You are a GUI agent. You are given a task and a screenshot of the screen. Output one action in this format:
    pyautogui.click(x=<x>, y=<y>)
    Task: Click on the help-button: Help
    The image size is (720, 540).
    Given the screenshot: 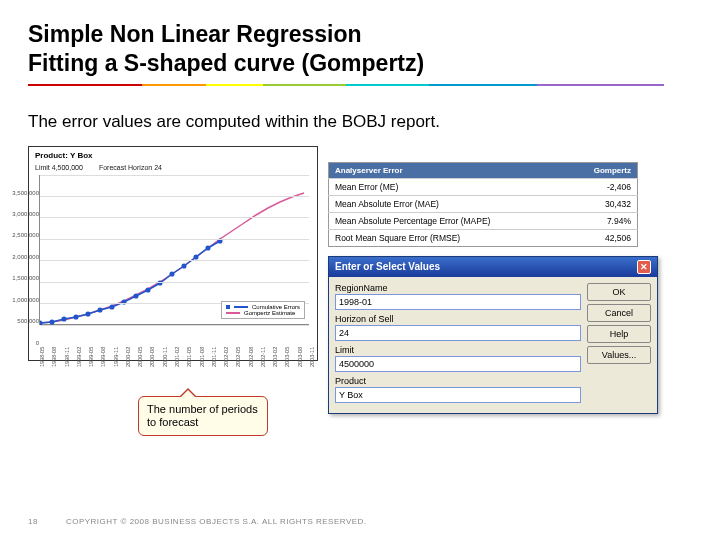 What is the action you would take?
    pyautogui.click(x=619, y=334)
    